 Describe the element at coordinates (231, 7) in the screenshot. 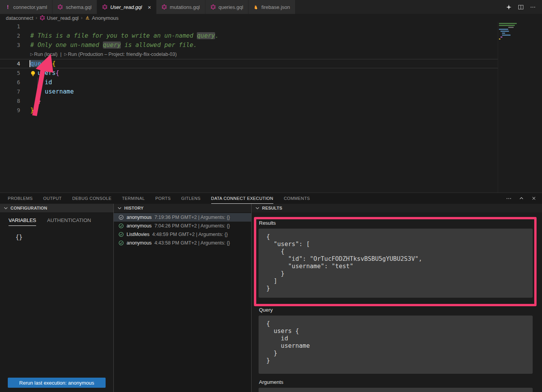

I see `tab-label: queries.gql` at that location.